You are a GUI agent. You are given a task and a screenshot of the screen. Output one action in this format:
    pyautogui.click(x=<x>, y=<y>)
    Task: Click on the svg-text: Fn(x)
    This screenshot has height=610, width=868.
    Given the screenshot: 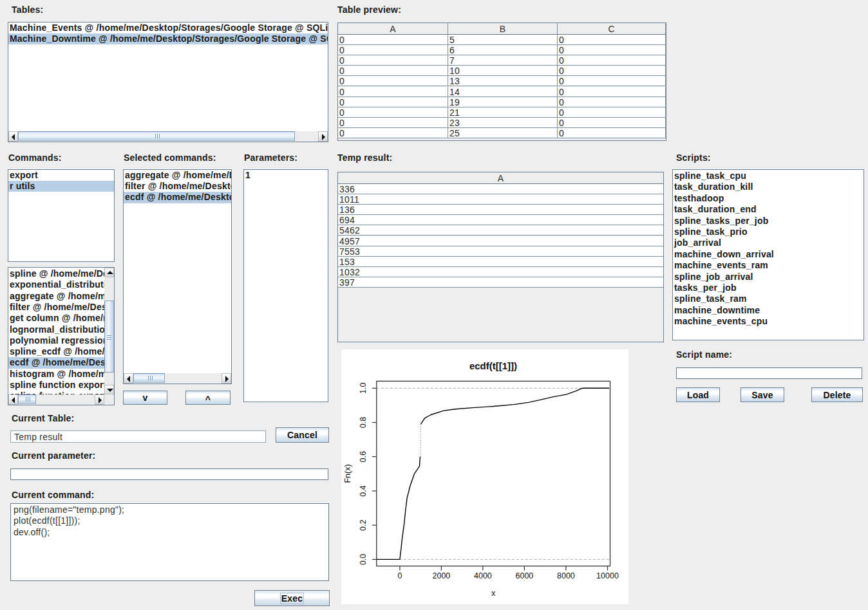 What is the action you would take?
    pyautogui.click(x=348, y=474)
    